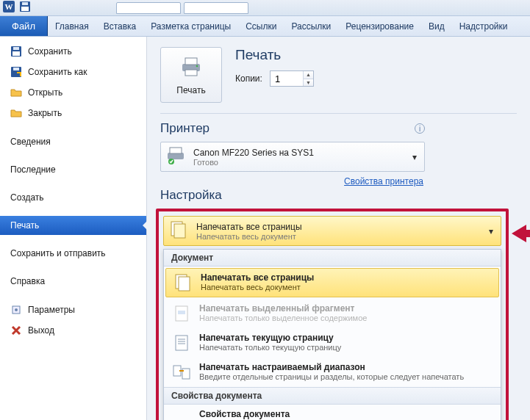 Image resolution: width=530 pixels, height=420 pixels. Describe the element at coordinates (16, 113) in the screenshot. I see `folder-close-icon` at that location.